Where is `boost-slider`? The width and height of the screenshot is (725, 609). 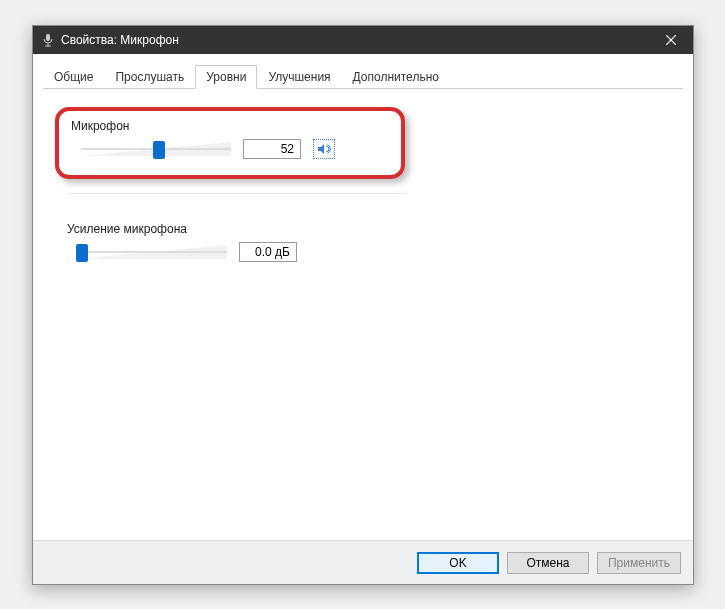
boost-slider is located at coordinates (152, 252).